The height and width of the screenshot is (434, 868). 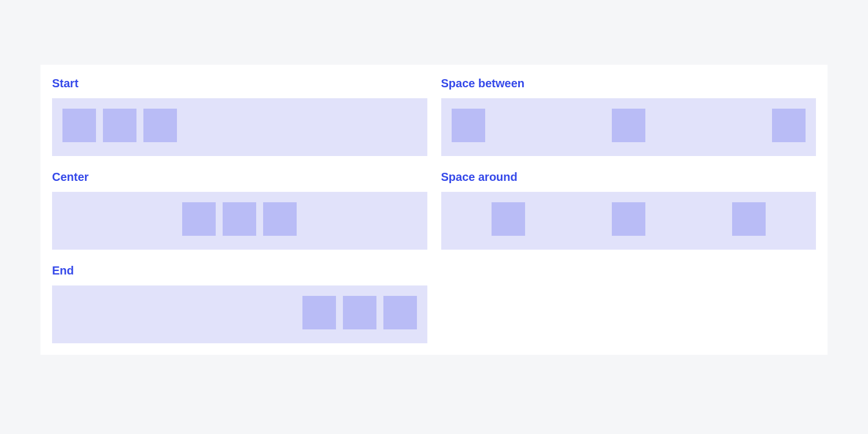 What do you see at coordinates (629, 116) in the screenshot?
I see `example-space-between: Space between` at bounding box center [629, 116].